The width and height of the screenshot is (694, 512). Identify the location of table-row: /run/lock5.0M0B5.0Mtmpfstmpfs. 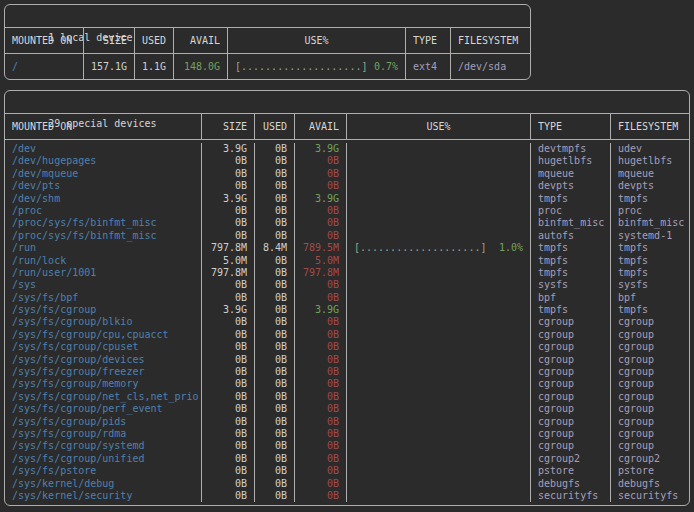
(347, 261).